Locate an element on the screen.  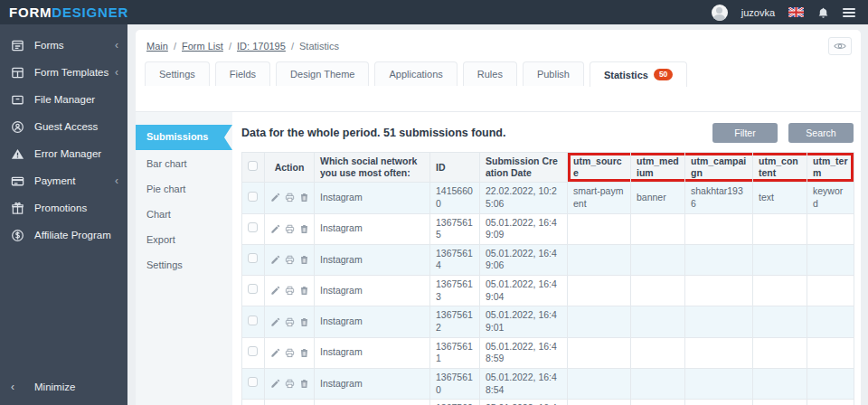
subnav-item-settings: Settings is located at coordinates (184, 266).